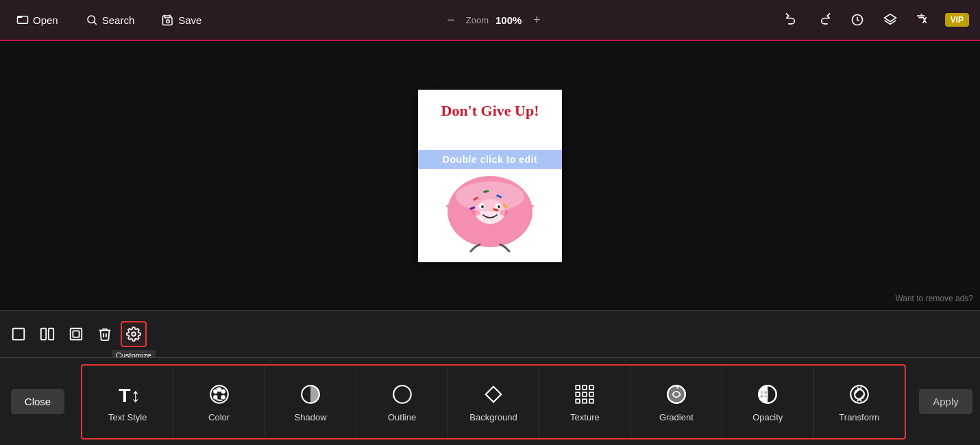 This screenshot has height=445, width=980. I want to click on design-card: Don't Give Up! Double click to edit, so click(490, 176).